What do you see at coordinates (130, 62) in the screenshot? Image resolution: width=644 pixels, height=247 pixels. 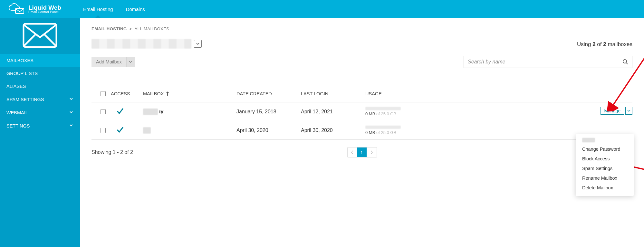 I see `add-mailbox-dropdown-button` at bounding box center [130, 62].